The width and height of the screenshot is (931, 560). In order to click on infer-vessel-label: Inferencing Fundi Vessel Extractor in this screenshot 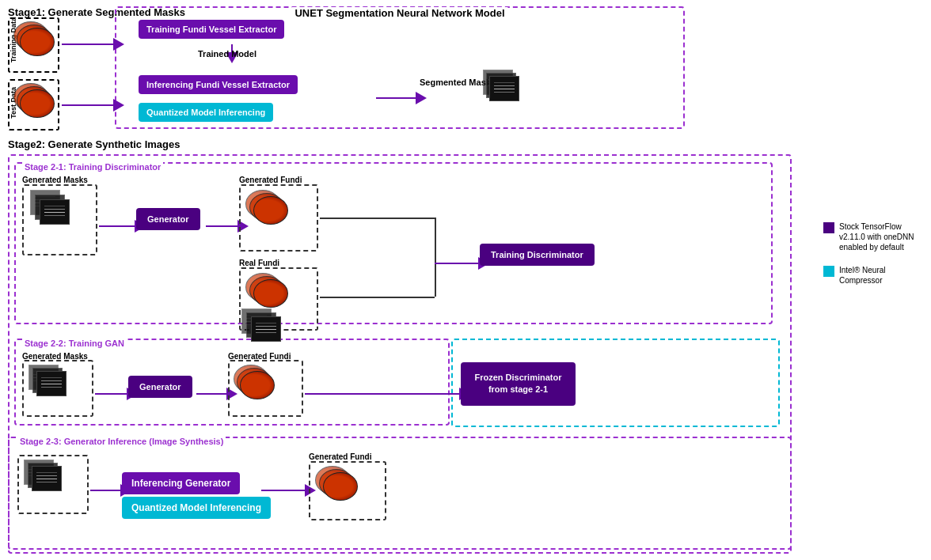, I will do `click(218, 85)`.